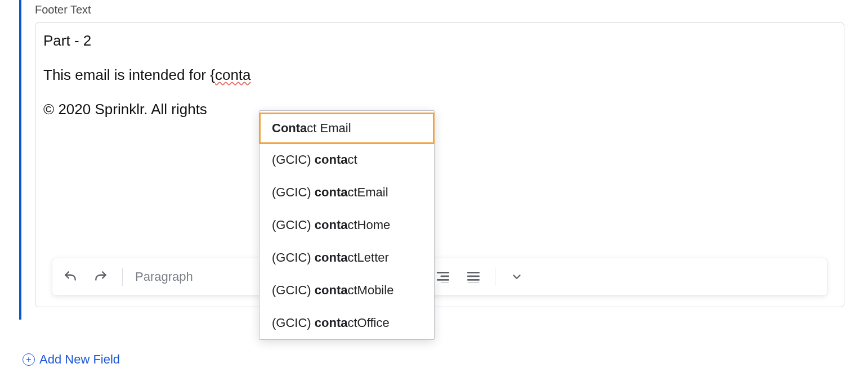  I want to click on align-right-button, so click(443, 277).